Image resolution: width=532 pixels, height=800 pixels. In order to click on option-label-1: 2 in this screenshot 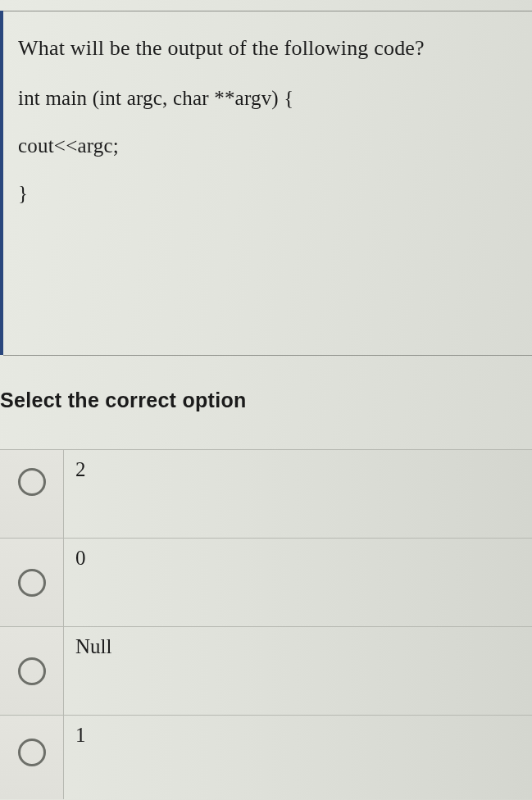, I will do `click(298, 493)`.